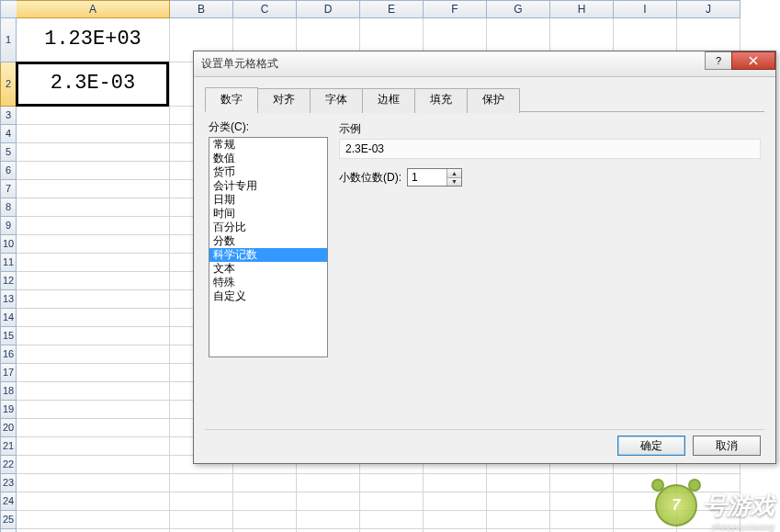  Describe the element at coordinates (329, 483) in the screenshot. I see `cell-D23` at that location.